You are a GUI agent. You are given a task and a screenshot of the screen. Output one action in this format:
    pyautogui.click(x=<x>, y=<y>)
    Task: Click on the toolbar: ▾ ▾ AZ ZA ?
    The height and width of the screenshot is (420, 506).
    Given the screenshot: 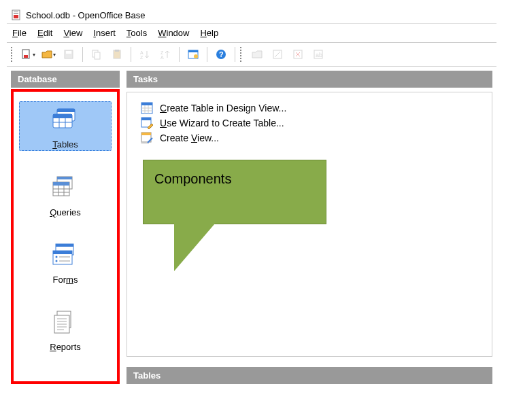 What is the action you would take?
    pyautogui.click(x=252, y=54)
    